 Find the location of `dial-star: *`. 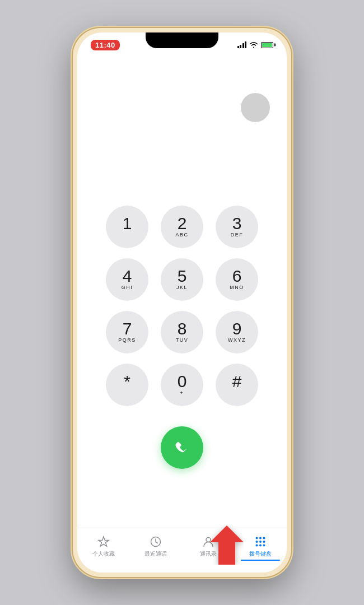

dial-star: * is located at coordinates (127, 385).